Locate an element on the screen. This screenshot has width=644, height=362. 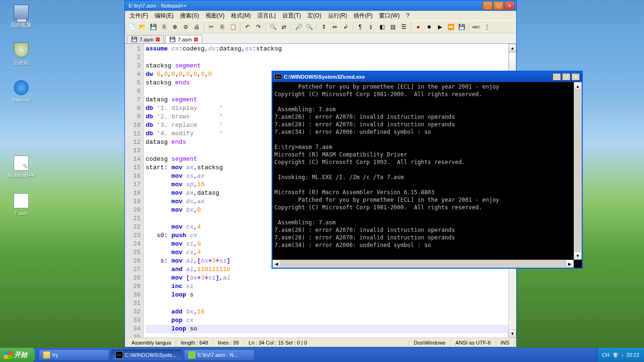
start-button: 开始 is located at coordinates (17, 355).